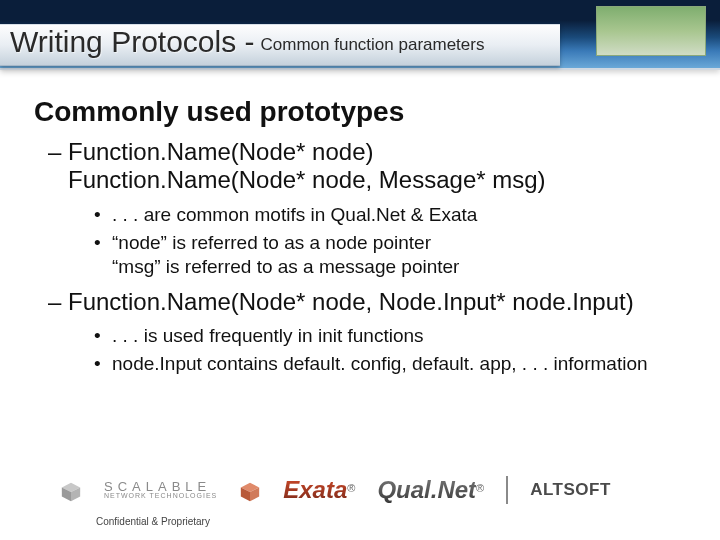  I want to click on proto-group-1: –Function.Name(Node* node) Function.Name…, so click(381, 166).